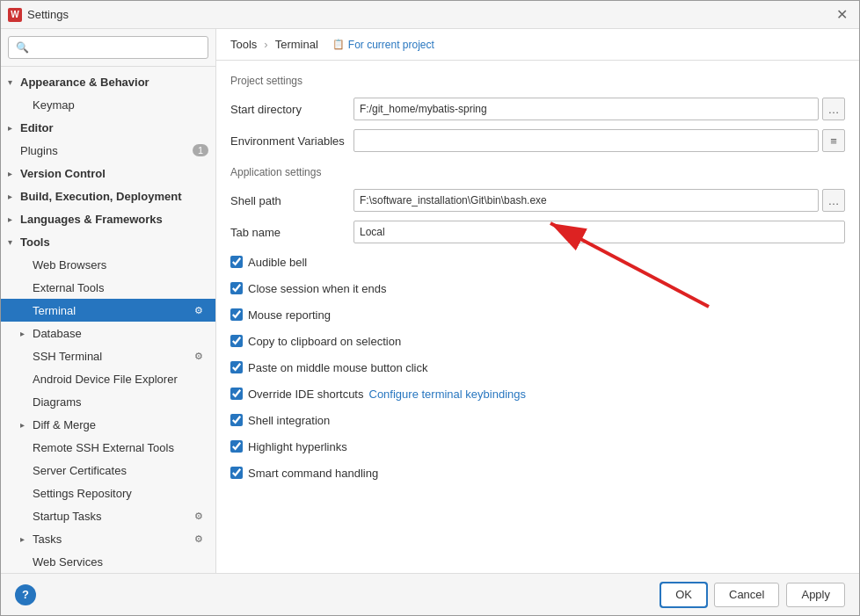 The width and height of the screenshot is (860, 616). Describe the element at coordinates (600, 141) in the screenshot. I see `env-vars-input-wrap: ≡` at that location.